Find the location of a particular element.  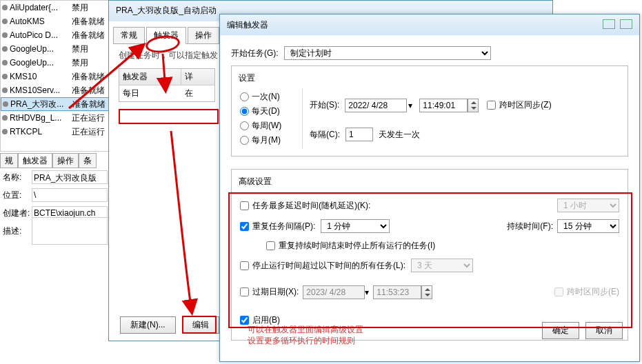

stop-after-checkbox is located at coordinates (244, 266).